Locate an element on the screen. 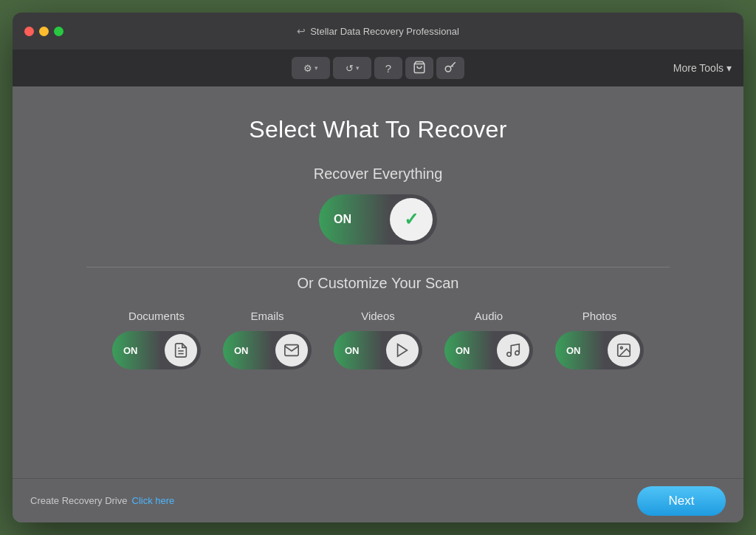 This screenshot has height=535, width=756. create-recovery-label: Create Recovery Drive is located at coordinates (79, 501).